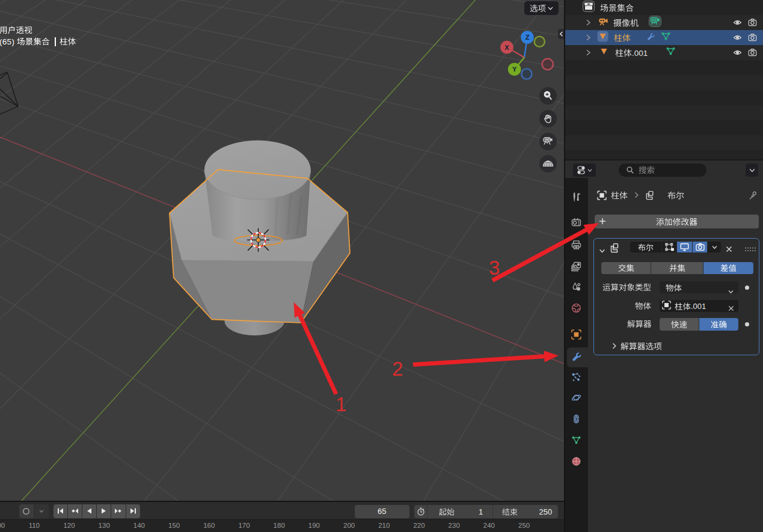 This screenshot has height=532, width=763. Describe the element at coordinates (507, 47) in the screenshot. I see `svg-text: X` at that location.